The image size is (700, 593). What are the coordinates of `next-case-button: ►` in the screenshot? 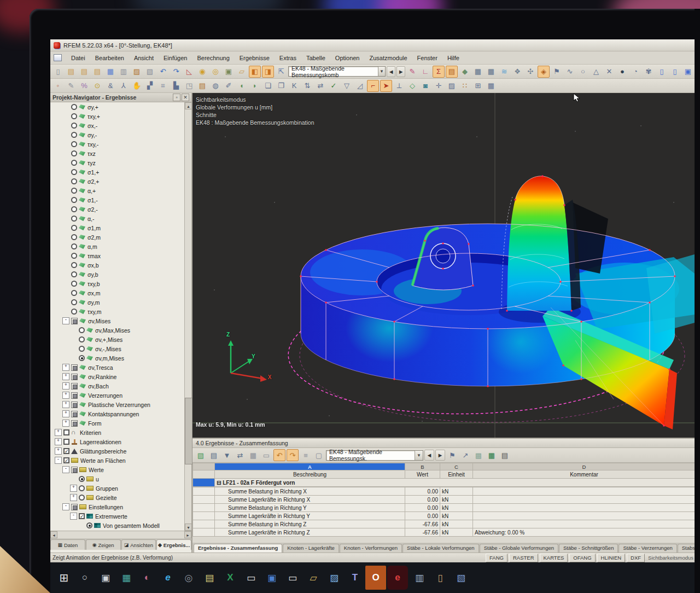 It's located at (440, 455).